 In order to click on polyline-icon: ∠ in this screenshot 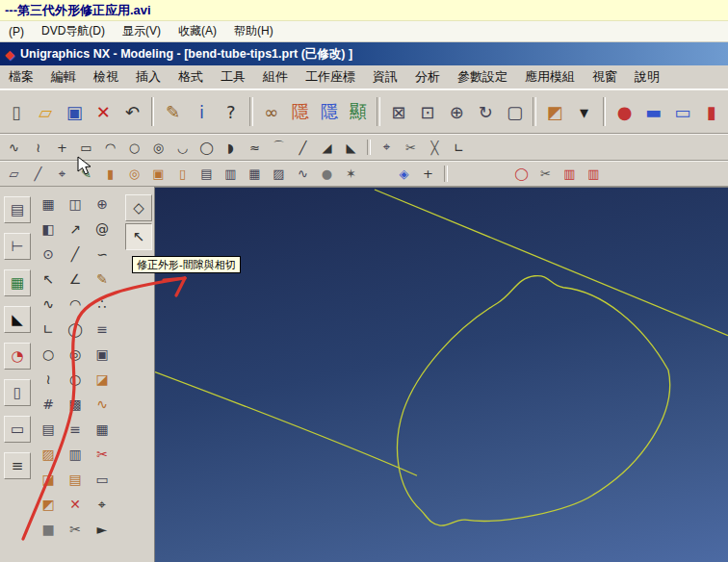, I will do `click(75, 279)`.